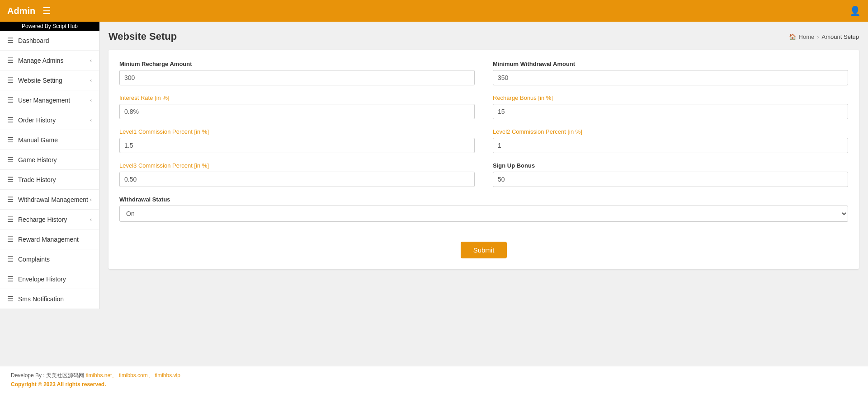 The width and height of the screenshot is (868, 393). What do you see at coordinates (297, 112) in the screenshot?
I see `interest-rate-input` at bounding box center [297, 112].